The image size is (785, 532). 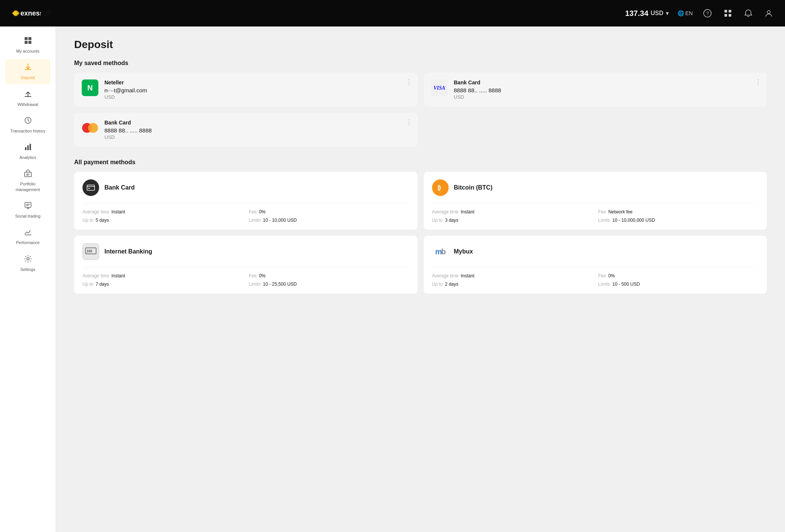 What do you see at coordinates (473, 188) in the screenshot?
I see `bitcoin-name: Bitcoin (BTC)` at bounding box center [473, 188].